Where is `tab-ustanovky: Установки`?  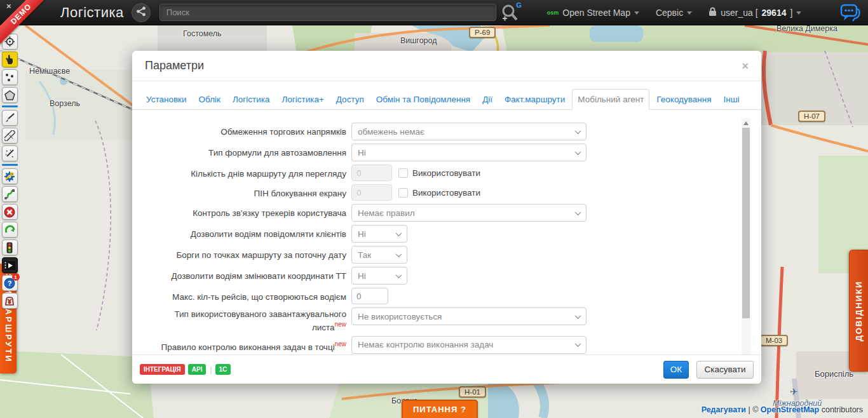
tab-ustanovky: Установки is located at coordinates (166, 99).